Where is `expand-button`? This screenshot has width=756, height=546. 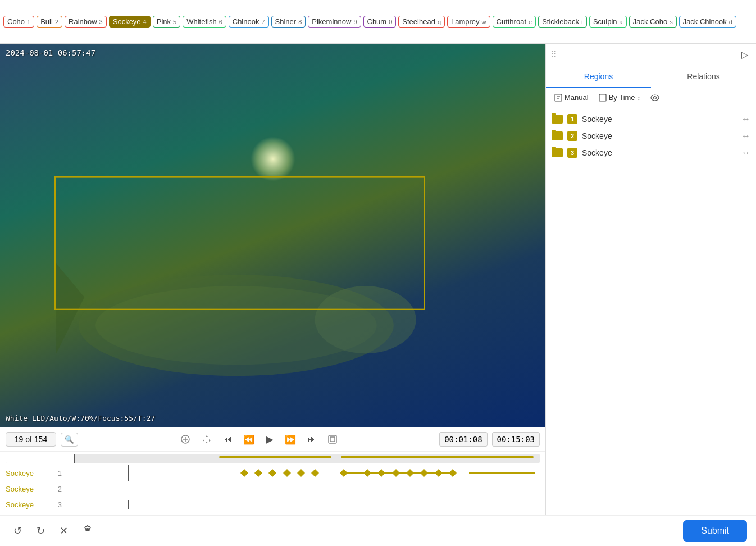
expand-button is located at coordinates (333, 439).